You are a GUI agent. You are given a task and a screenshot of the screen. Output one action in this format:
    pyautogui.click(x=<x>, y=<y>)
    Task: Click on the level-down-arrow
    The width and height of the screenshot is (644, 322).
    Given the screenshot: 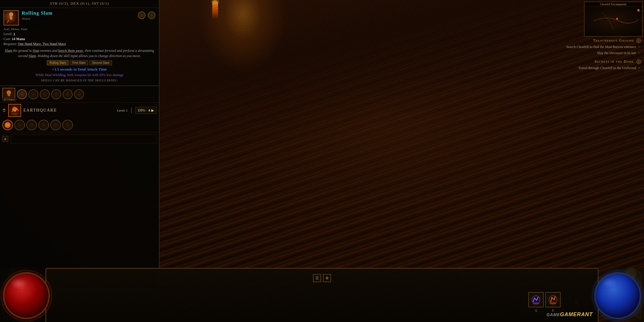 What is the action you would take?
    pyautogui.click(x=4, y=112)
    